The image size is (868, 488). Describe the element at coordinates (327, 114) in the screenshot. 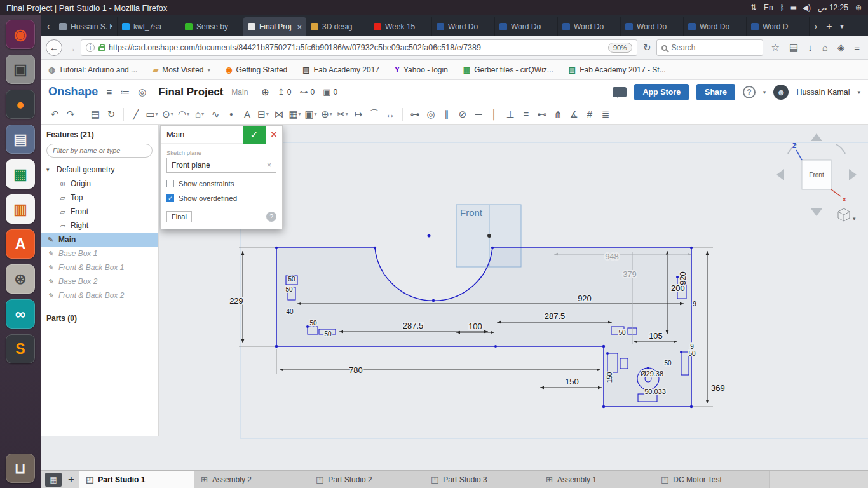

I see `transform-tool: ⊕▾` at that location.